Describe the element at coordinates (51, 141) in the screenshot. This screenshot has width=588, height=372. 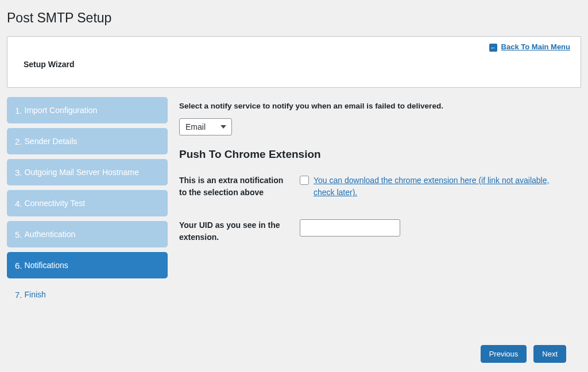
I see `step-label: Sender Details` at that location.